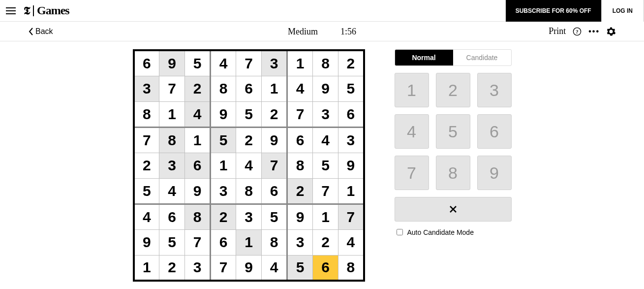 The height and width of the screenshot is (289, 644). I want to click on cell-r7-c3: 6, so click(223, 242).